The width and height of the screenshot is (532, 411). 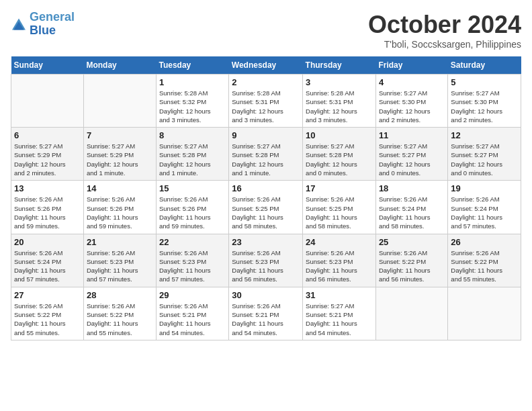 I want to click on day-number: 29, so click(x=192, y=295).